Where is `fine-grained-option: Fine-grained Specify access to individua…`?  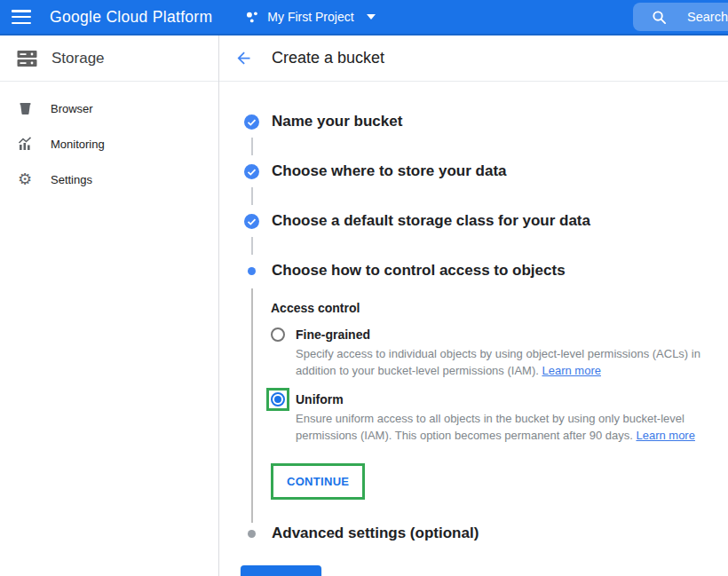 fine-grained-option: Fine-grained Specify access to individua… is located at coordinates (499, 353).